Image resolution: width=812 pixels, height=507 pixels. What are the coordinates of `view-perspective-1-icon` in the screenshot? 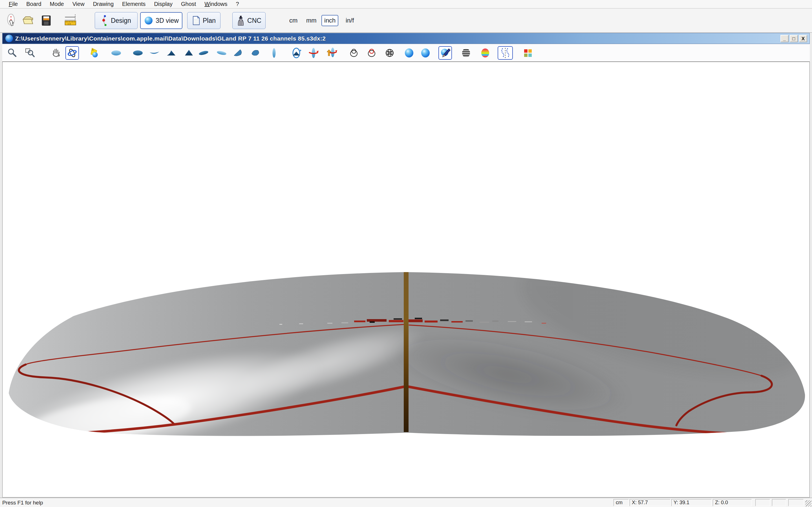 It's located at (204, 53).